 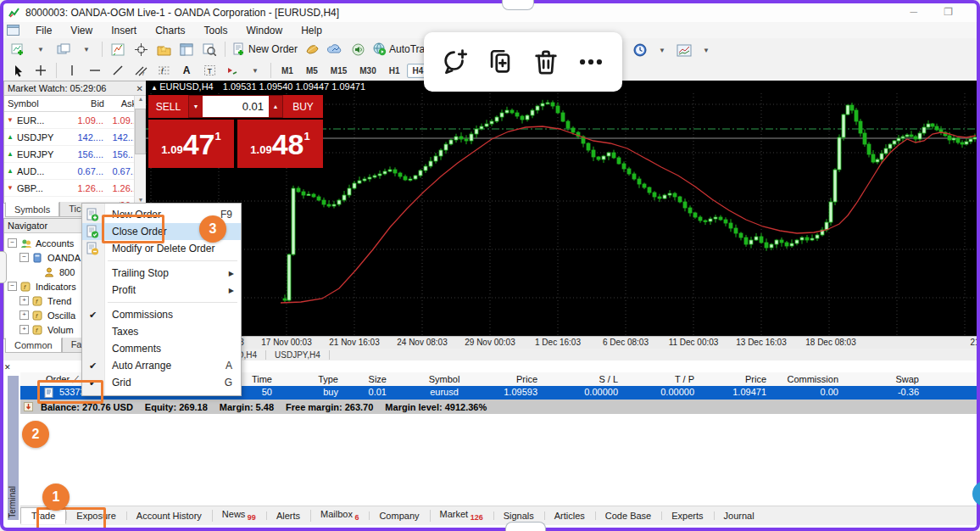 What do you see at coordinates (358, 49) in the screenshot?
I see `sounds-button` at bounding box center [358, 49].